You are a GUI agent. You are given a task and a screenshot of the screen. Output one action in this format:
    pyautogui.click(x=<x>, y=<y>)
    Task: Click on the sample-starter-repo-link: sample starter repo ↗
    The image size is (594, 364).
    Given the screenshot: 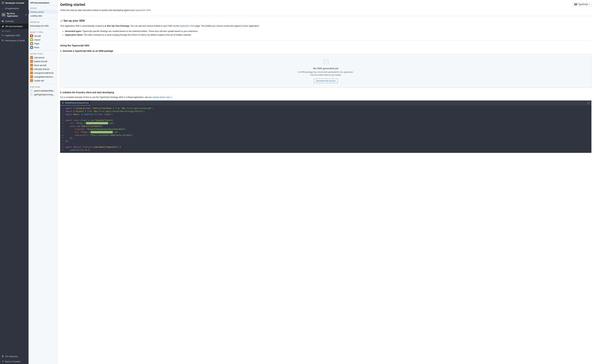 What is the action you would take?
    pyautogui.click(x=162, y=97)
    